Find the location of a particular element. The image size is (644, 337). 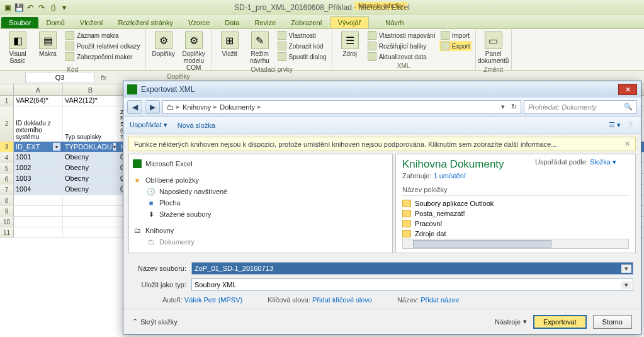

tree-item: 🗂Knihovny is located at coordinates (261, 231).